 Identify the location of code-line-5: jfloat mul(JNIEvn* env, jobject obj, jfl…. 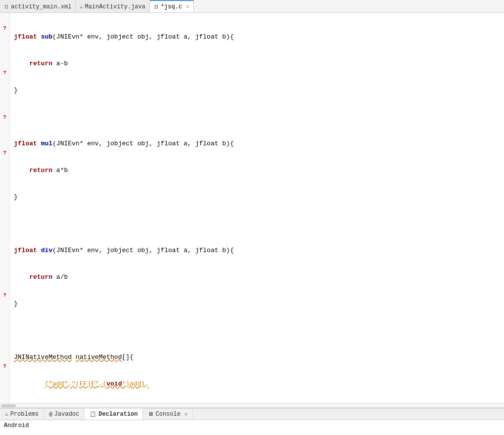
(257, 144).